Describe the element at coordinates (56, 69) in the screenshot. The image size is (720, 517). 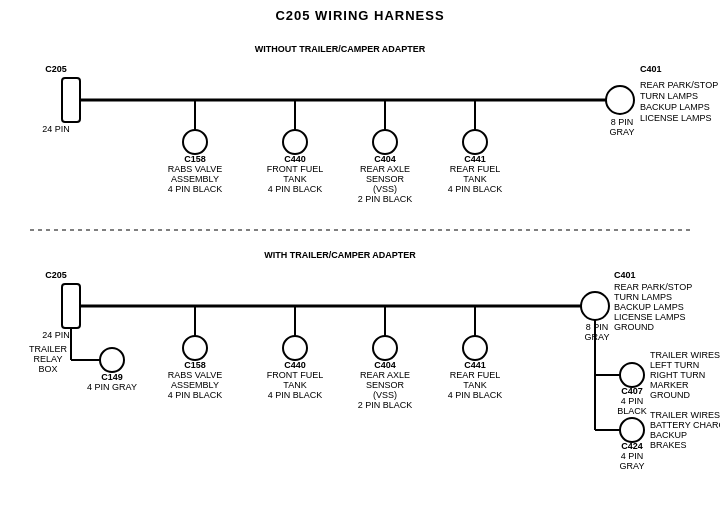
I see `s1-c205-label: C205` at that location.